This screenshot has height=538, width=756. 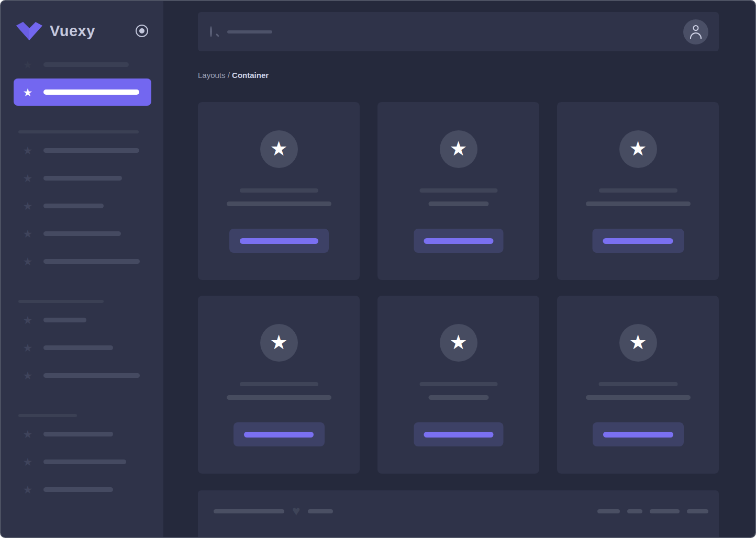 I want to click on sidebar-item-active: ★, so click(x=83, y=92).